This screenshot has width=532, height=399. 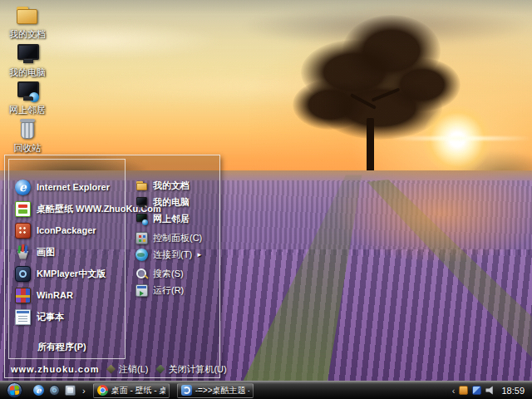 I want to click on menu-item-run: 运行(R), so click(x=173, y=290).